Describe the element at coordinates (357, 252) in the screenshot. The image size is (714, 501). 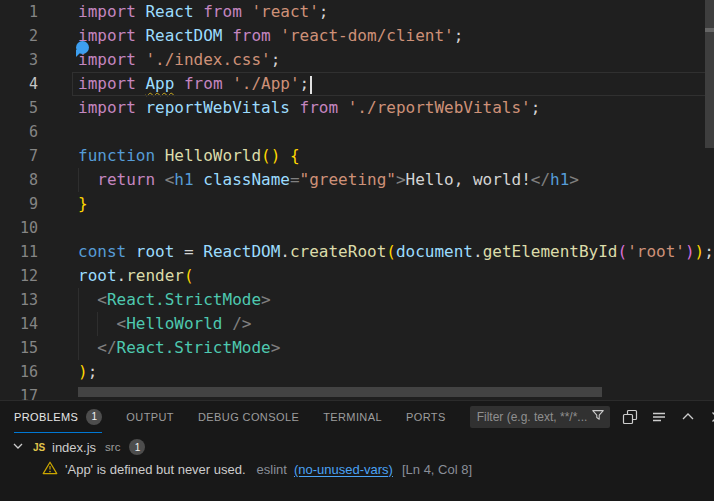
I see `code-line: 11const root = ReactDOM.createRoot(docum…` at that location.